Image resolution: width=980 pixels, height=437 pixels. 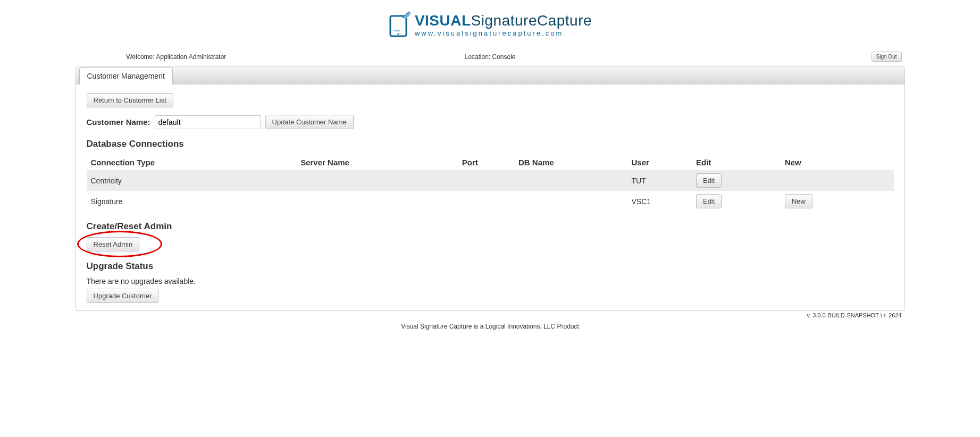 I want to click on tabstrip: Customer Management, so click(x=490, y=75).